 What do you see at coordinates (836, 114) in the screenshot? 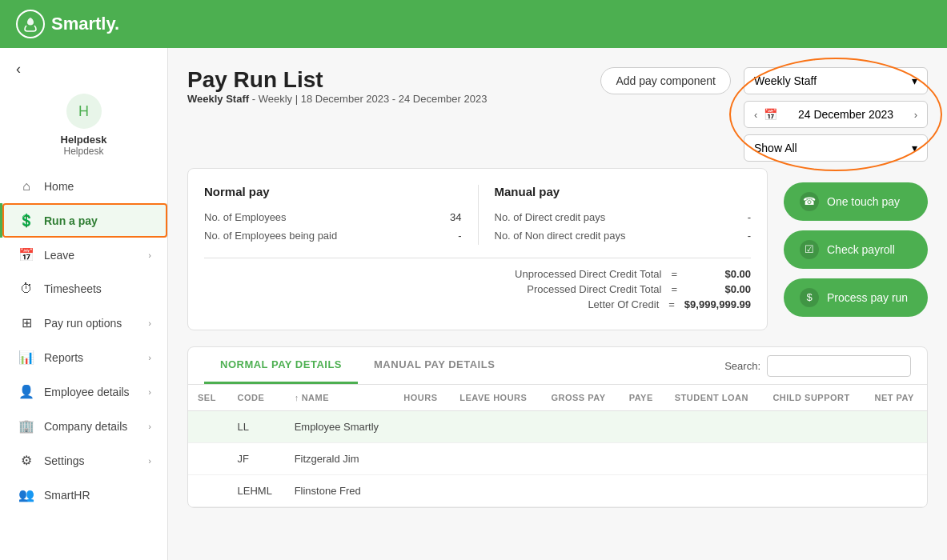
I see `top-right-controls: Weekly Staff ▾ ‹ 📅 24 December 2023 › Sh…` at bounding box center [836, 114].